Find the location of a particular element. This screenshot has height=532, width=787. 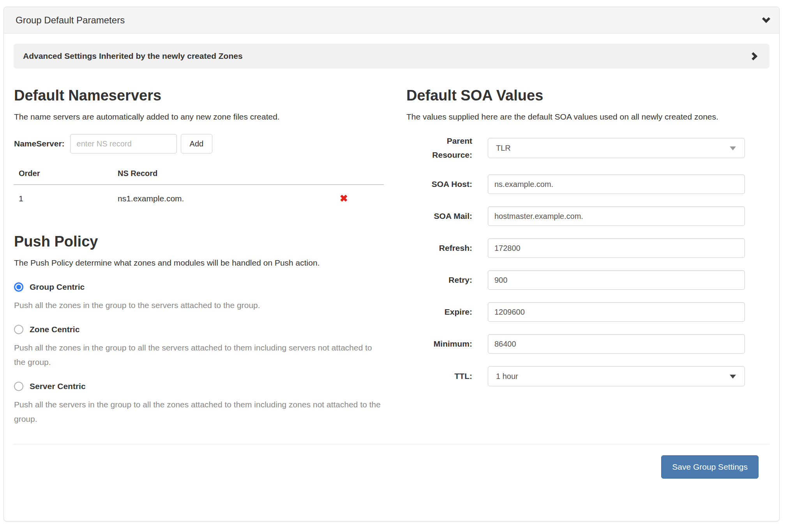

radio-label: Server Centric is located at coordinates (58, 386).